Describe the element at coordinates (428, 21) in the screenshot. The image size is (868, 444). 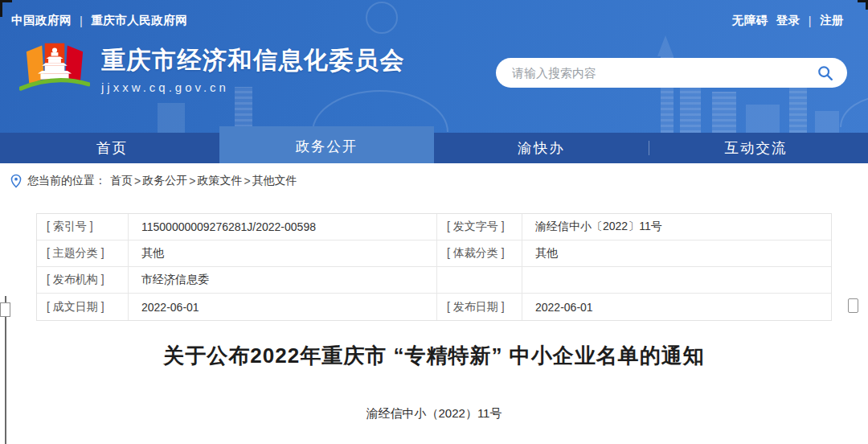
I see `top-bar: 中国政府网 | 重庆市人民政府网 无障碍 登录 | 注册` at that location.